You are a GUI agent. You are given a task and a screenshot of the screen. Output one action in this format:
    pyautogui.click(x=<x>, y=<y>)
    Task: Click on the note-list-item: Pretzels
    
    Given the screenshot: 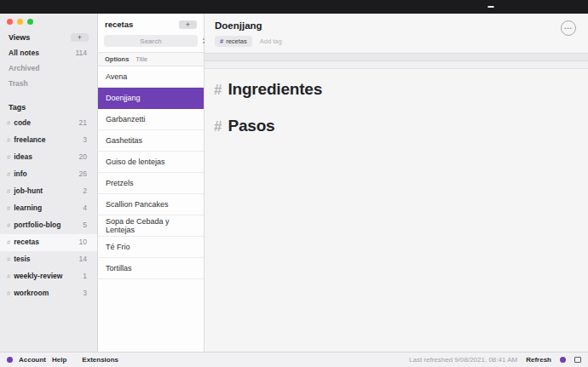 What is the action you would take?
    pyautogui.click(x=151, y=184)
    